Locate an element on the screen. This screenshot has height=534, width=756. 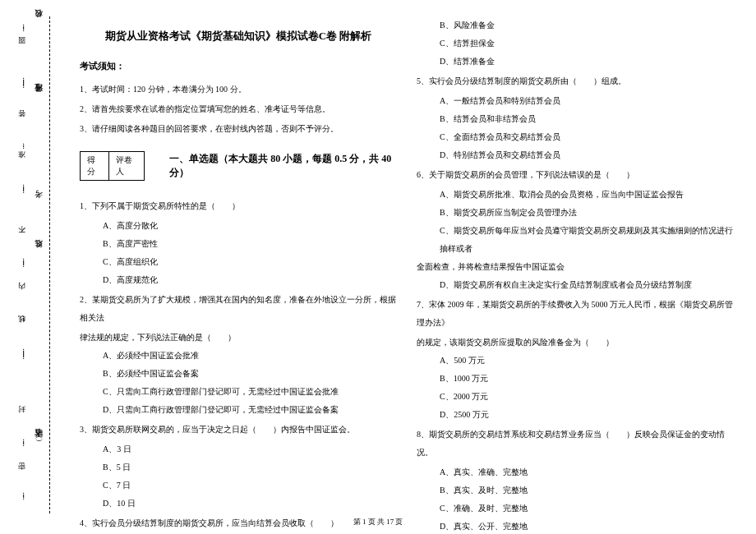
question-4-cont: B、风险准备金 C、结算担保金 D、结算准备金 is located at coordinates (575, 44).